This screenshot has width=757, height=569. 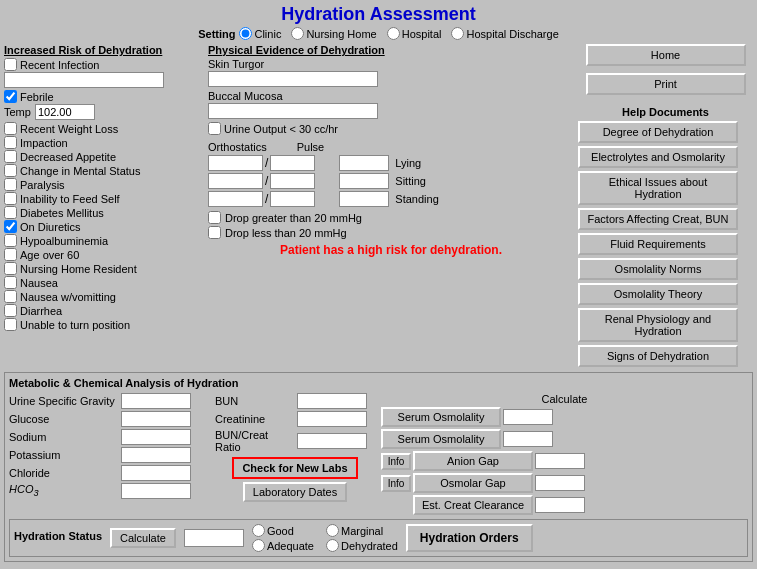 What do you see at coordinates (658, 294) in the screenshot?
I see `help-osmolality-theory: Osmolality Theory` at bounding box center [658, 294].